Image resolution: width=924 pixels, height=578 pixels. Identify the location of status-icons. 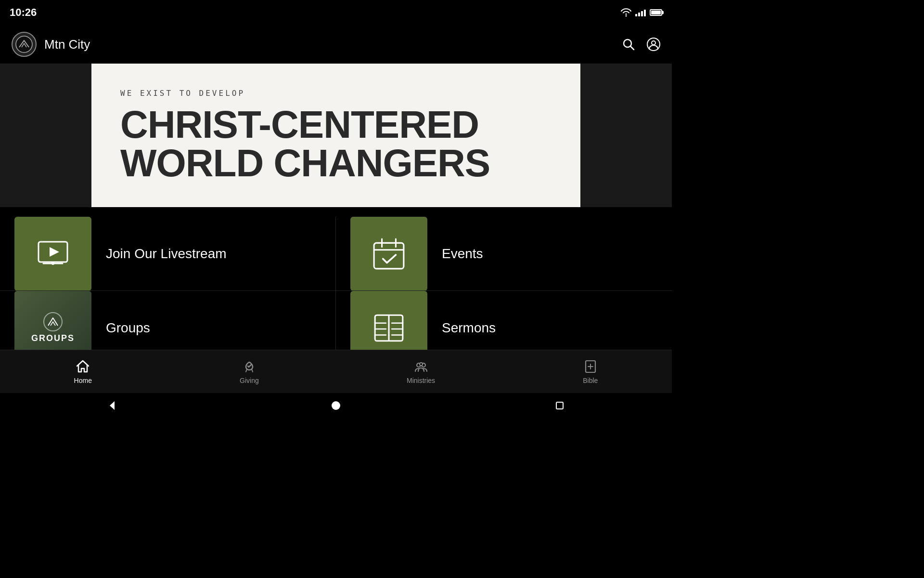
(642, 13).